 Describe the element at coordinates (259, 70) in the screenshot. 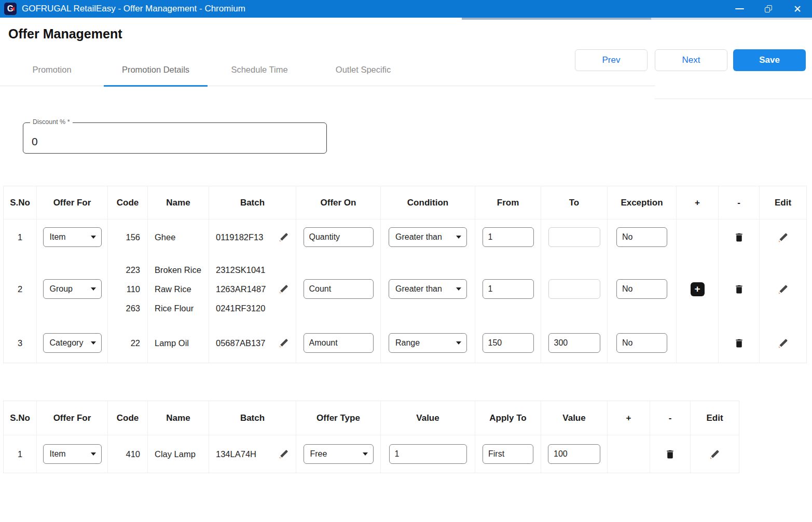

I see `tab-label: Schedule Time` at that location.